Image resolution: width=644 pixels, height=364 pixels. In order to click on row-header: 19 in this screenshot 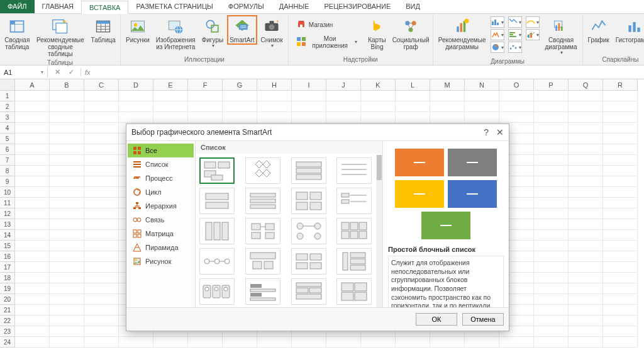, I will do `click(8, 288)`.